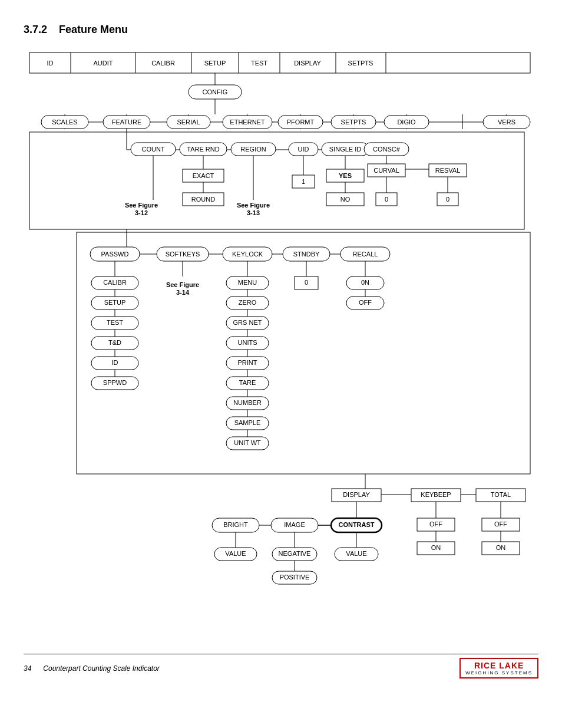 Image resolution: width=562 pixels, height=728 pixels. I want to click on see-fig-313: See Figure, so click(253, 205).